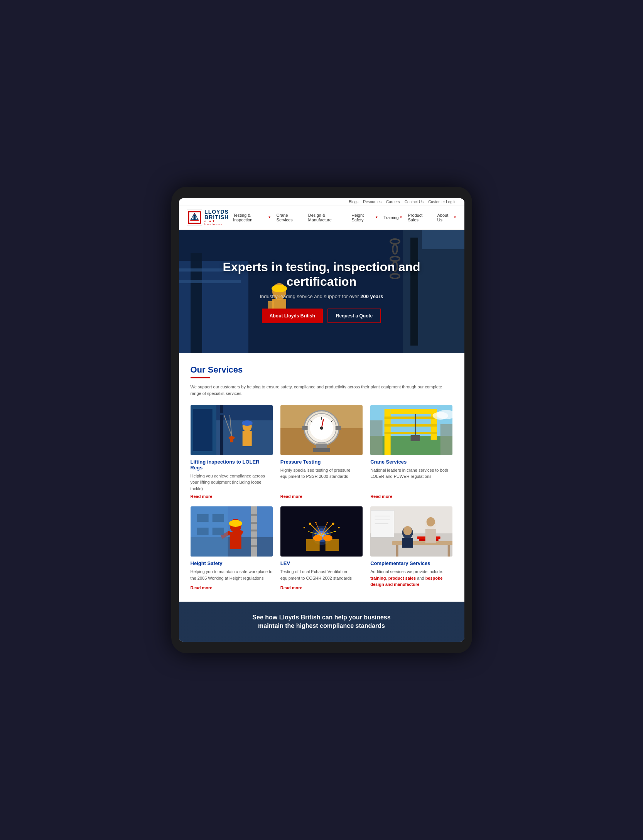 Image resolution: width=643 pixels, height=840 pixels. I want to click on nav-training: Training ▼, so click(393, 218).